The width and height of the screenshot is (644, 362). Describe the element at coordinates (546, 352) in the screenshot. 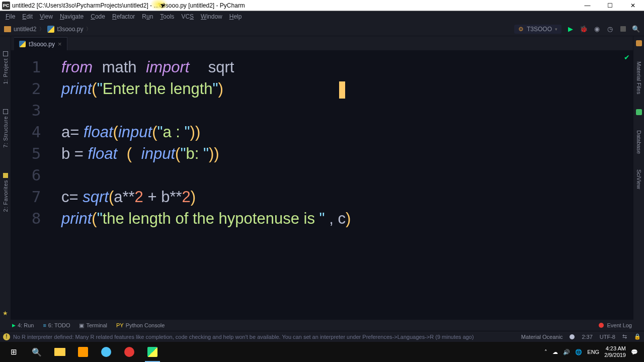

I see `tray-chevron-icon: ˄` at that location.